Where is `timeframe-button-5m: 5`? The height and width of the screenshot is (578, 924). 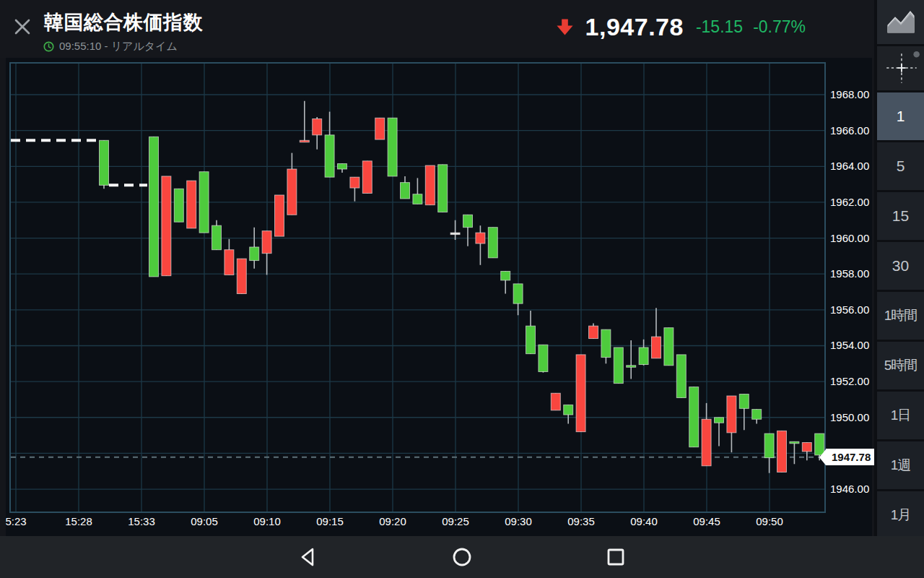 timeframe-button-5m: 5 is located at coordinates (901, 166).